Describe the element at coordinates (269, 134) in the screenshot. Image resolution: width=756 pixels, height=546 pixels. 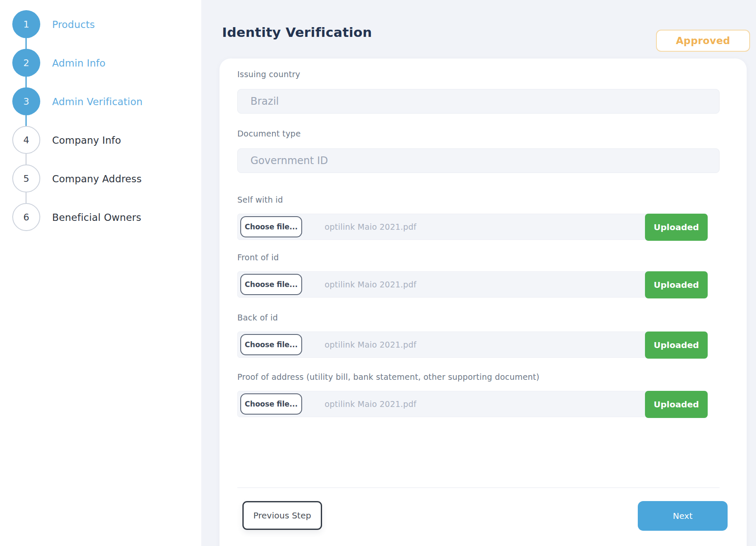
I see `document-type-label: Document type` at that location.